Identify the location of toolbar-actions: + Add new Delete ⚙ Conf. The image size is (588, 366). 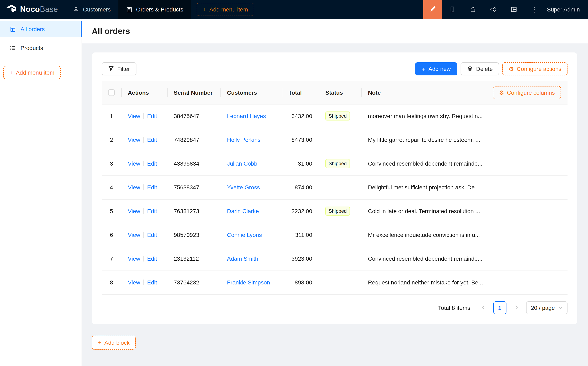
(491, 69).